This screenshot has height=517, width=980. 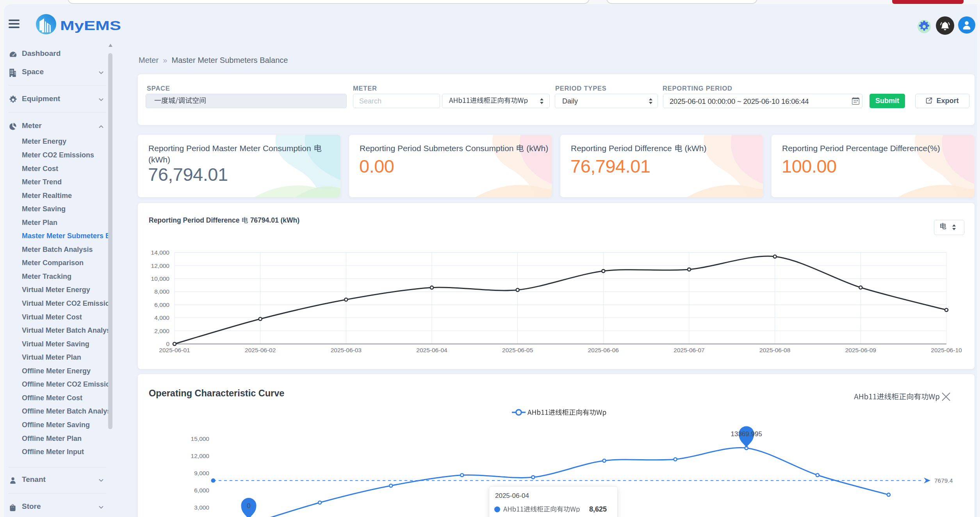 What do you see at coordinates (174, 350) in the screenshot?
I see `svg-text: 2025-06-01` at bounding box center [174, 350].